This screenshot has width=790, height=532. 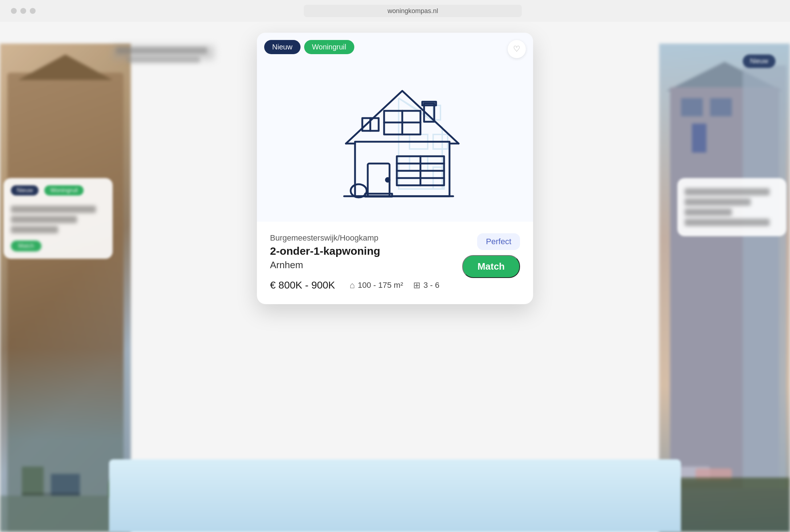 What do you see at coordinates (33, 11) in the screenshot?
I see `maximize-button` at bounding box center [33, 11].